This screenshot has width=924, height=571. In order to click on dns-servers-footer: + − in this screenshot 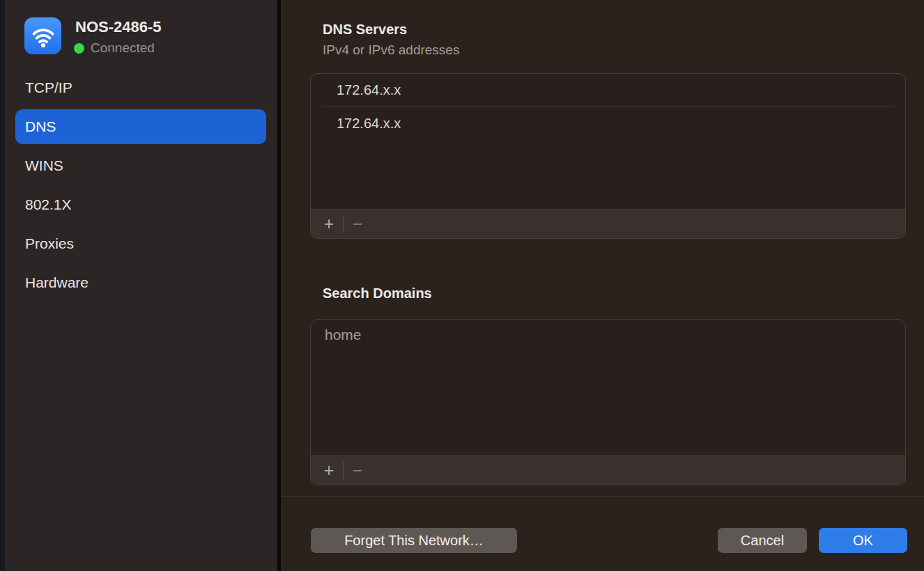, I will do `click(608, 224)`.